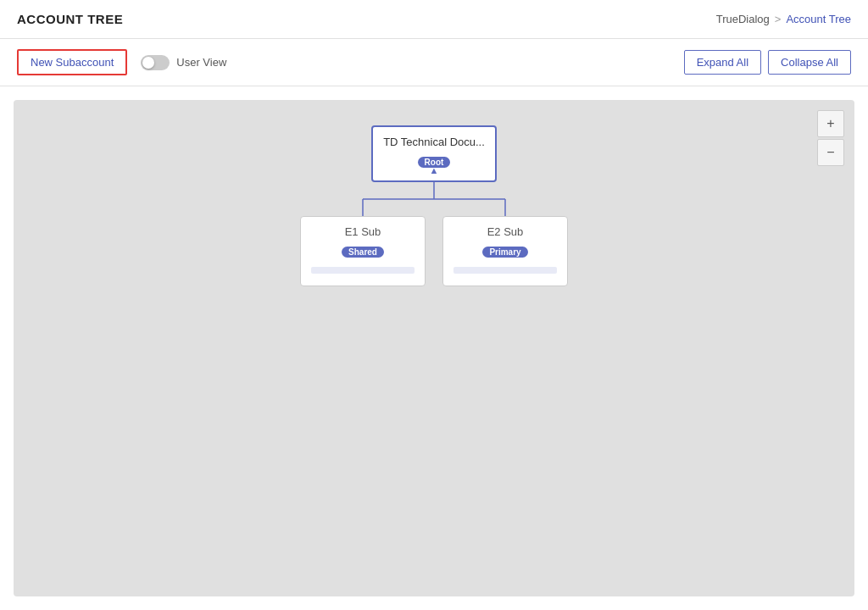  Describe the element at coordinates (505, 252) in the screenshot. I see `child-e2-badge: Primary` at that location.